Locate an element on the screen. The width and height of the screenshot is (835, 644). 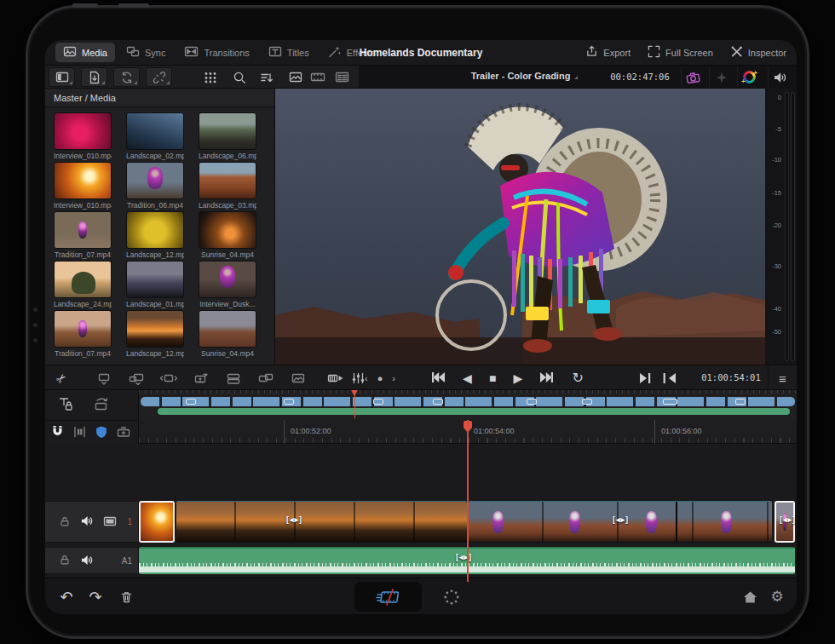
settings-gear-button: ⚙ is located at coordinates (777, 596).